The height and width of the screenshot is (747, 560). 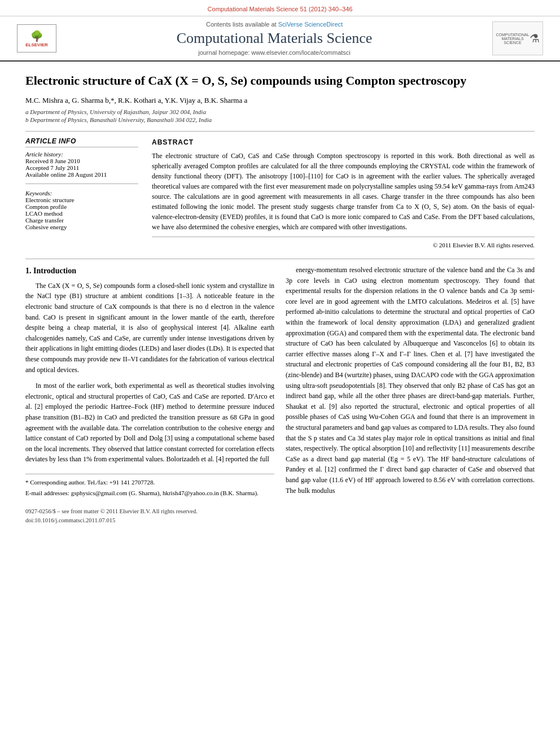 I want to click on section1-para1: The CaX (X = O, S, Se) compounds form a …, so click(x=150, y=327).